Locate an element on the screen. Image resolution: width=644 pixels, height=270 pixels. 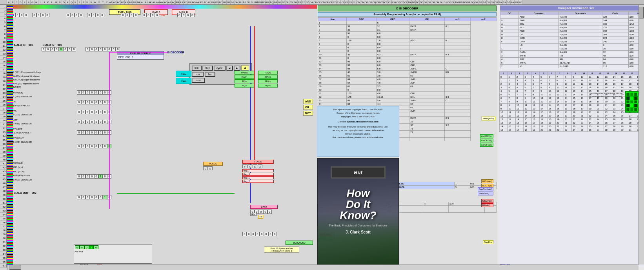
bit-20: 0 is located at coordinates (144, 15).